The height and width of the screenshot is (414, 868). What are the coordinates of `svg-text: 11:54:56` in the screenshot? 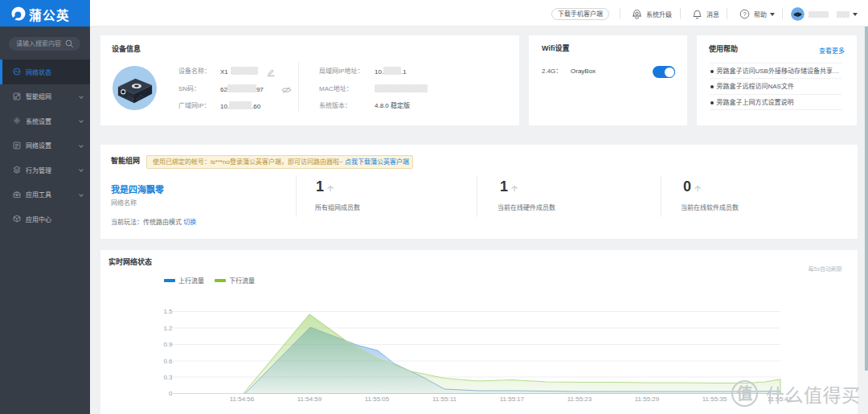 It's located at (243, 399).